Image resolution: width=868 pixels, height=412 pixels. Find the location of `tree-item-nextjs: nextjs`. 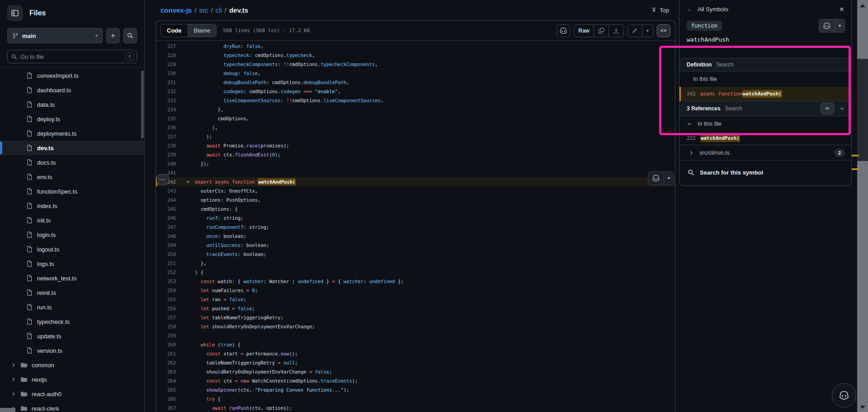

tree-item-nextjs: nextjs is located at coordinates (72, 379).